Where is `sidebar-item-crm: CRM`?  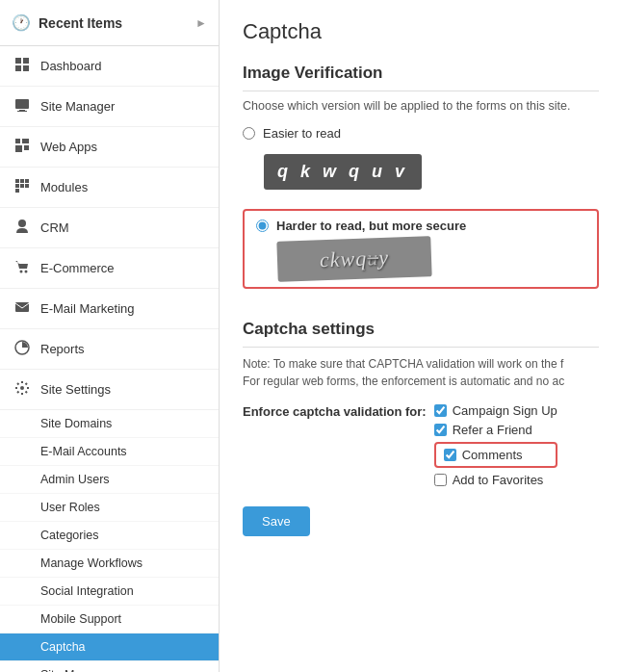
sidebar-item-crm: CRM is located at coordinates (110, 228).